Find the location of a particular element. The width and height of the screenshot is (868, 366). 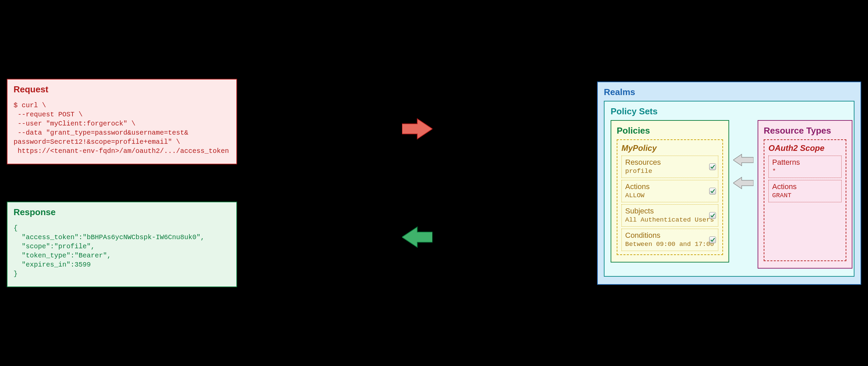

policy-actions-value: ALLOW is located at coordinates (670, 196).